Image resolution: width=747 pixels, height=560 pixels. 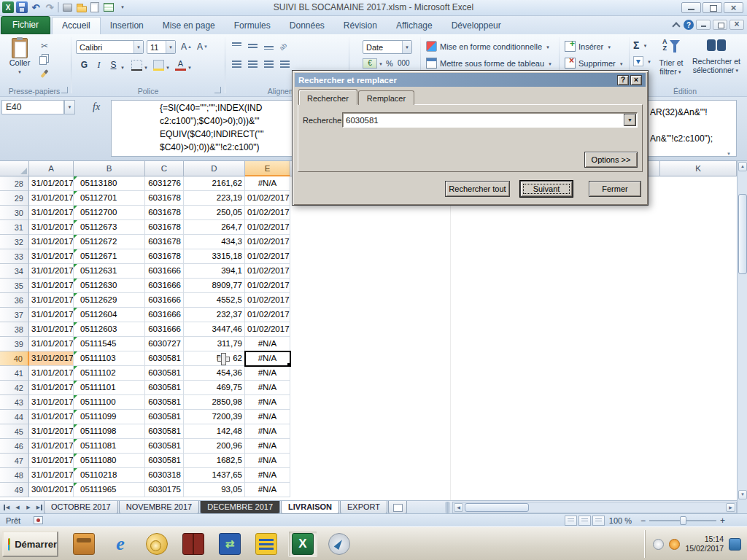 What do you see at coordinates (51, 300) in the screenshot?
I see `cell-A36: 31/01/2017` at bounding box center [51, 300].